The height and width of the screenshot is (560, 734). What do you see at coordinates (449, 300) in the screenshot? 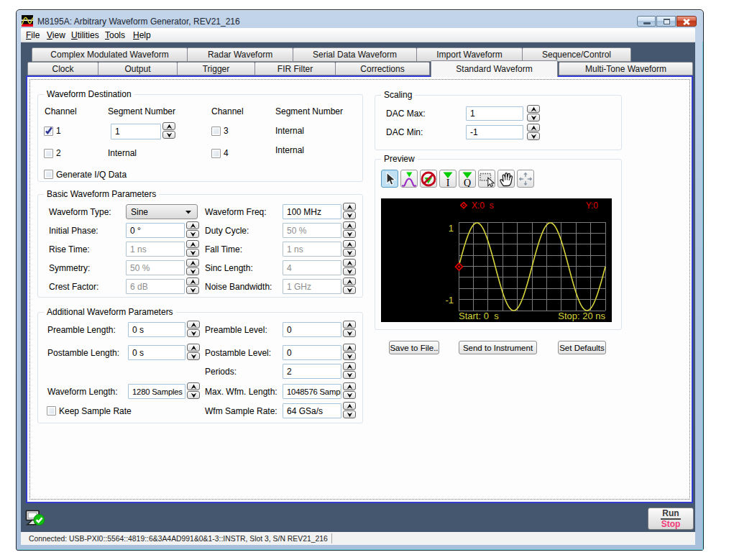
I see `svg-text: -1` at bounding box center [449, 300].